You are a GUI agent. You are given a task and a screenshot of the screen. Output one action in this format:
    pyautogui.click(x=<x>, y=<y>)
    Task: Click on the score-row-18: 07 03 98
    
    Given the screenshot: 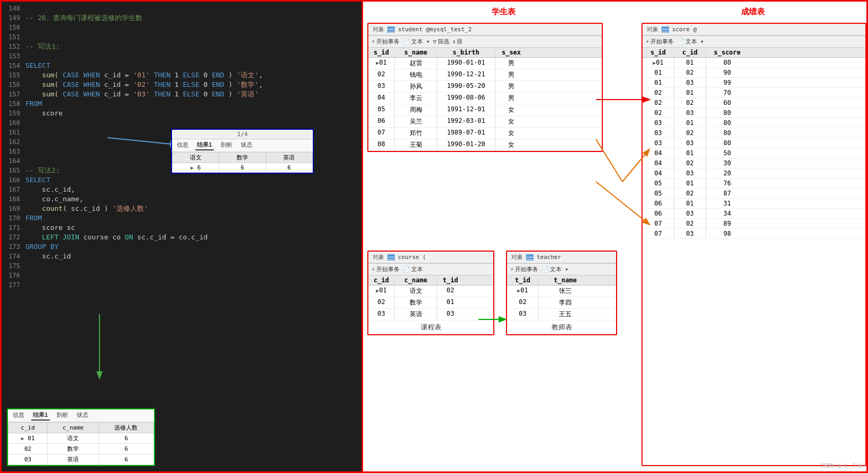 What is the action you would take?
    pyautogui.click(x=754, y=234)
    